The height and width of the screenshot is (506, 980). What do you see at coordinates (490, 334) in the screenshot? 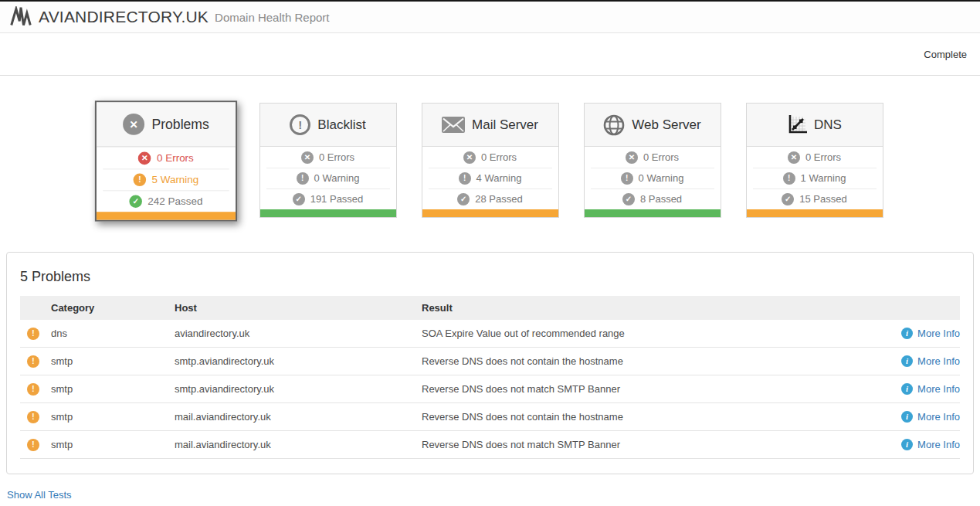
I see `table-row: ! dns aviandirectory.uk SOA Expire Value…` at bounding box center [490, 334].